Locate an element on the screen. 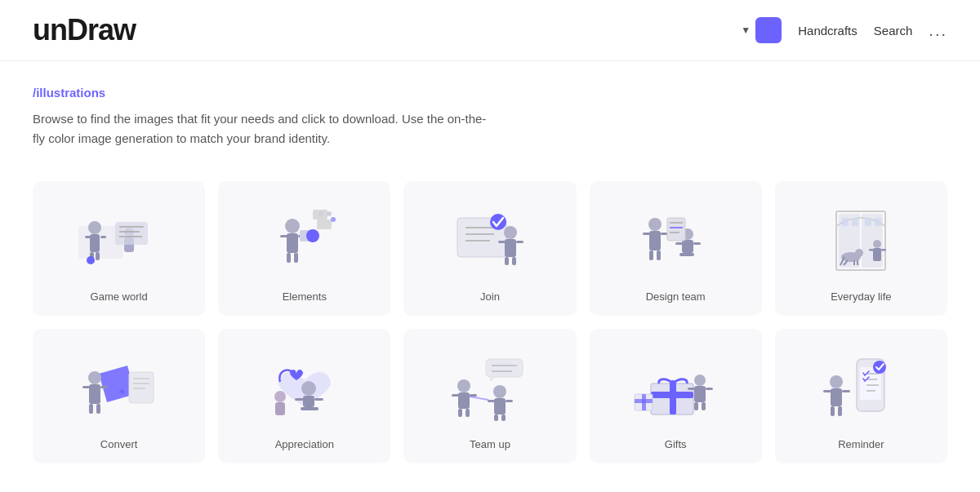 This screenshot has width=980, height=492. img-team-up is located at coordinates (490, 386).